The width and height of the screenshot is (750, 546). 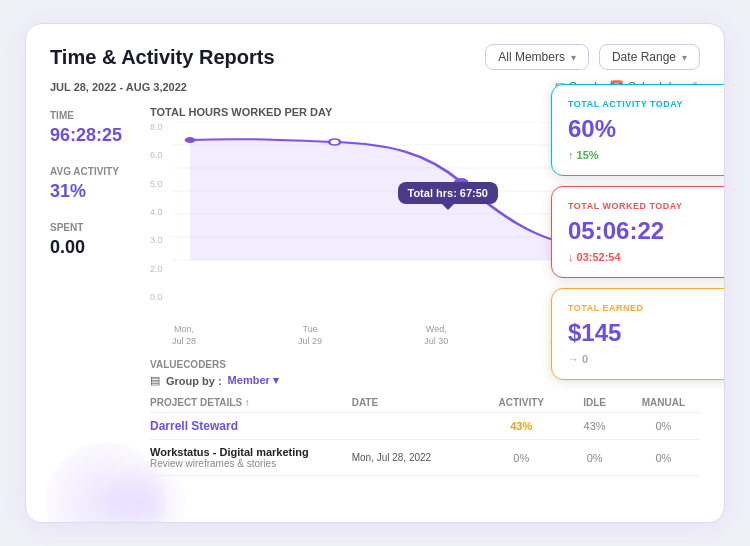 I want to click on all-members-dropdown: All Members ▾, so click(x=537, y=57).